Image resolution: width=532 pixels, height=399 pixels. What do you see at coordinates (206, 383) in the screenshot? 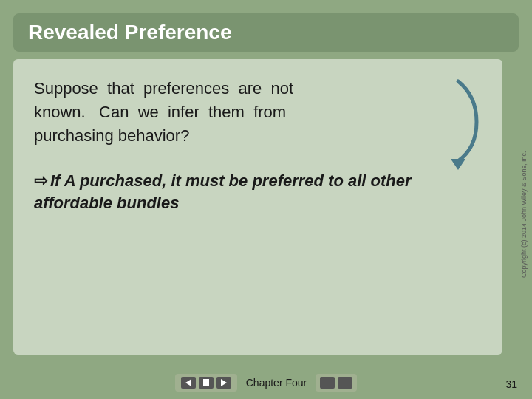
I see `navigation-controls` at bounding box center [206, 383].